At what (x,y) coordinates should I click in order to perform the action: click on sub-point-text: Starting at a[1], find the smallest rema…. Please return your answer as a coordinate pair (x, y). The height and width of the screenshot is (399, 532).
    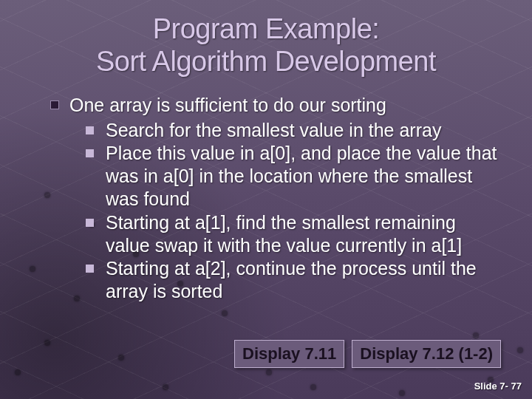
    Looking at the image, I should click on (304, 235).